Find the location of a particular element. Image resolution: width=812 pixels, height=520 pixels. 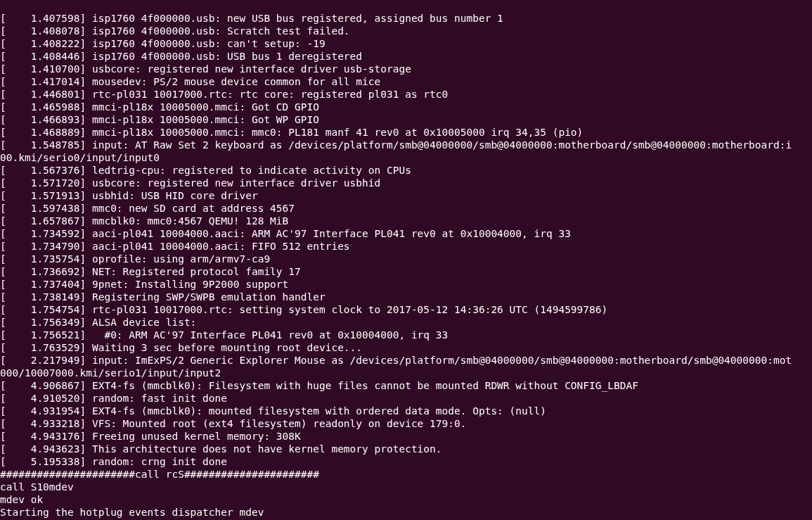

terminal-line: [ 1.597438] mmc0: new SD card at address… is located at coordinates (148, 208).